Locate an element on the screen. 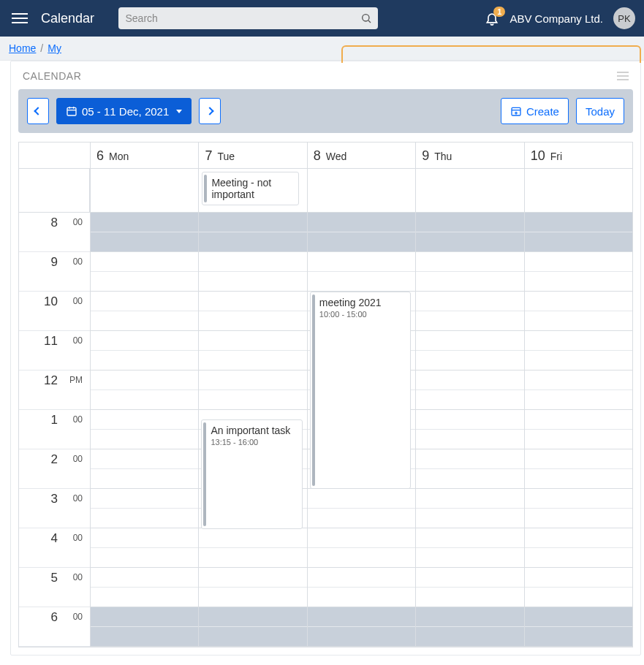 The image size is (644, 665). day-header: 10 Fri is located at coordinates (578, 155).